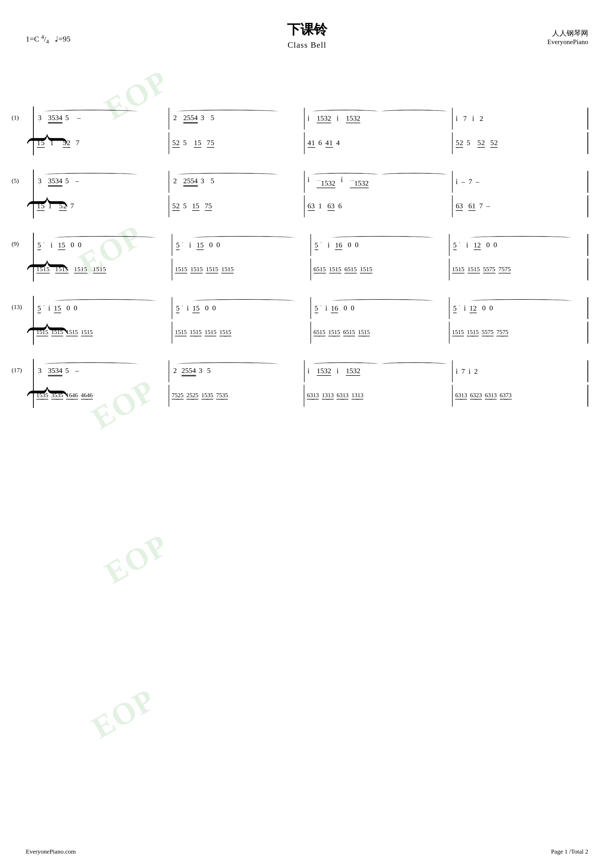  Describe the element at coordinates (307, 194) in the screenshot. I see `system-2: (5) ︷ · 3` at that location.